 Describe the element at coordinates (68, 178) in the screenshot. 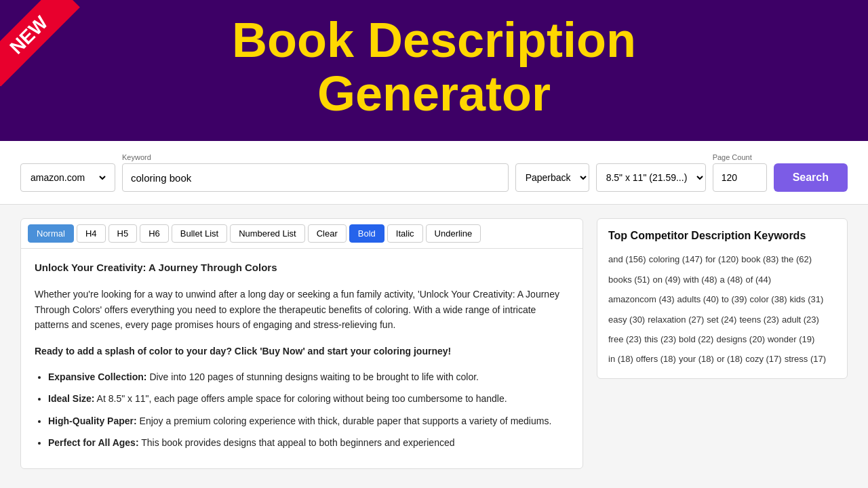

I see `marketplace-select-wrapper: amazon.com amazon.co.uk amazon.de` at that location.